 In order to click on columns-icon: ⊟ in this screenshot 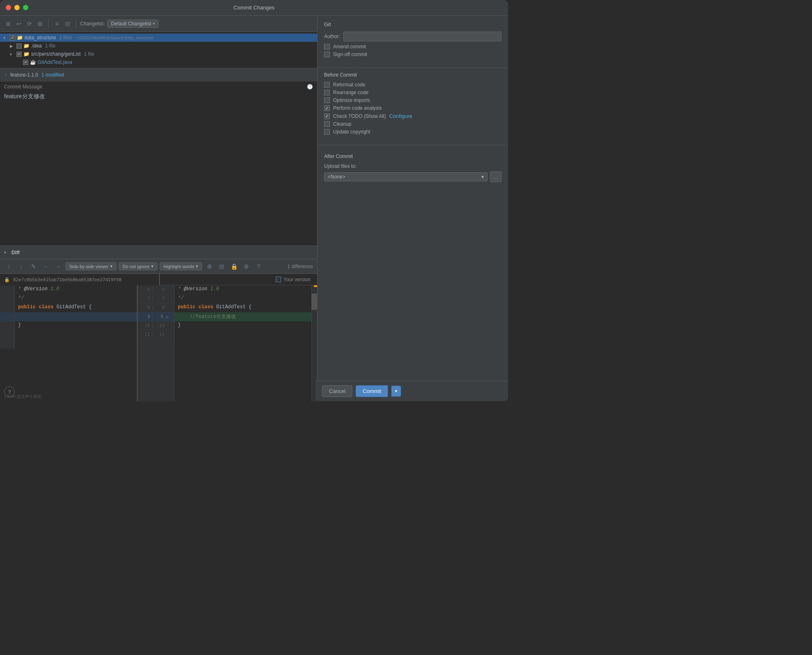, I will do `click(222, 267)`.